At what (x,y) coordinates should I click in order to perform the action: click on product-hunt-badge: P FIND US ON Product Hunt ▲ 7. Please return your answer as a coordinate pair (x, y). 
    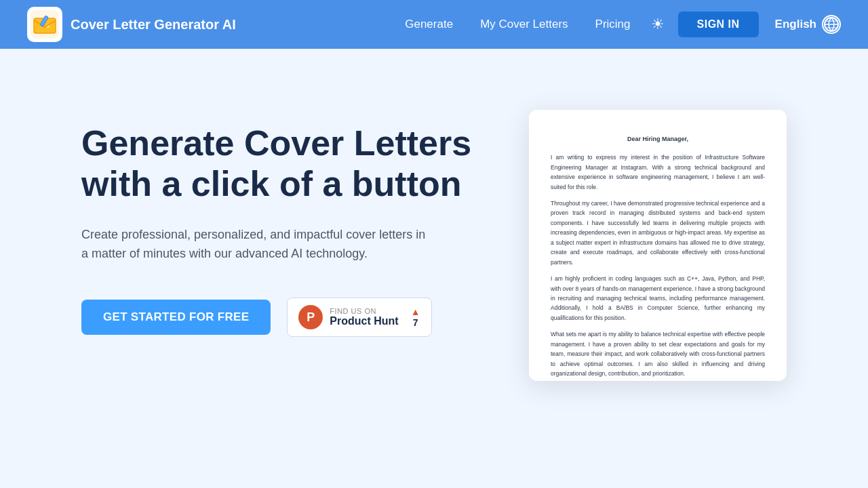
    Looking at the image, I should click on (359, 317).